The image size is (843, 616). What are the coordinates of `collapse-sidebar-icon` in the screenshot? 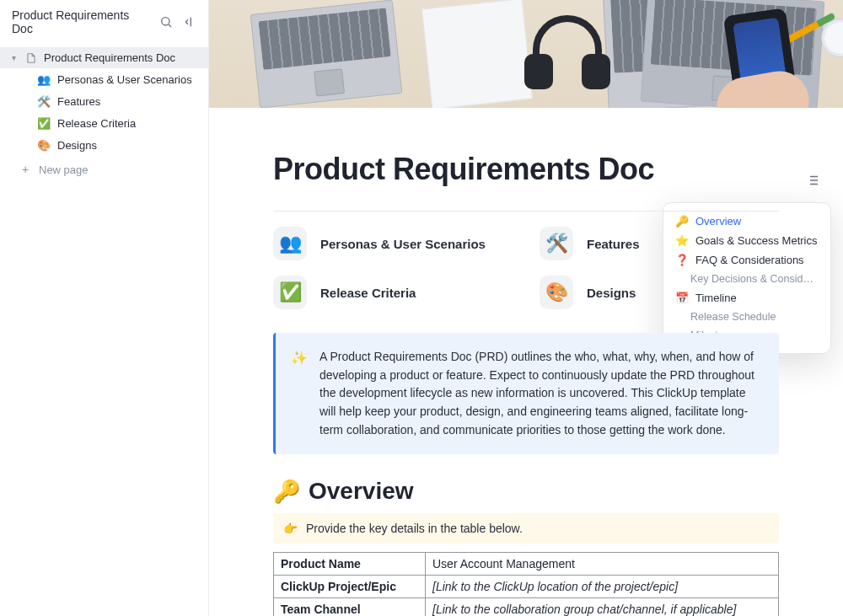 It's located at (190, 22).